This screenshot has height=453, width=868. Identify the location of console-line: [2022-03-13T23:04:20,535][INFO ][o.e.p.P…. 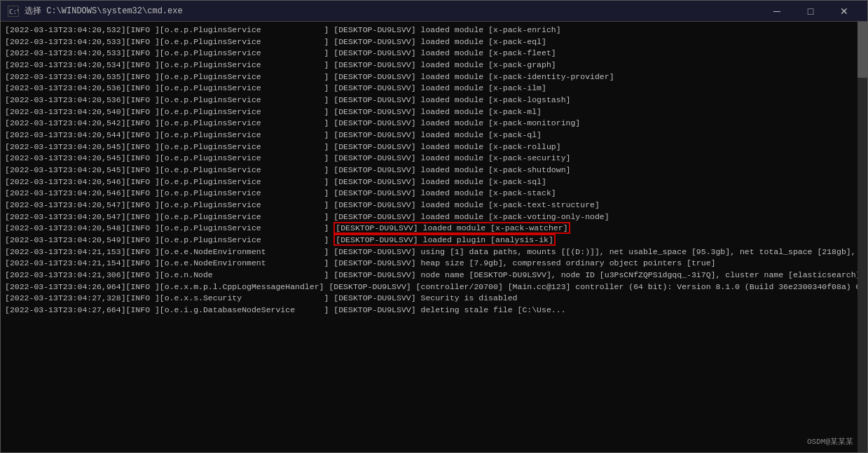
(434, 77).